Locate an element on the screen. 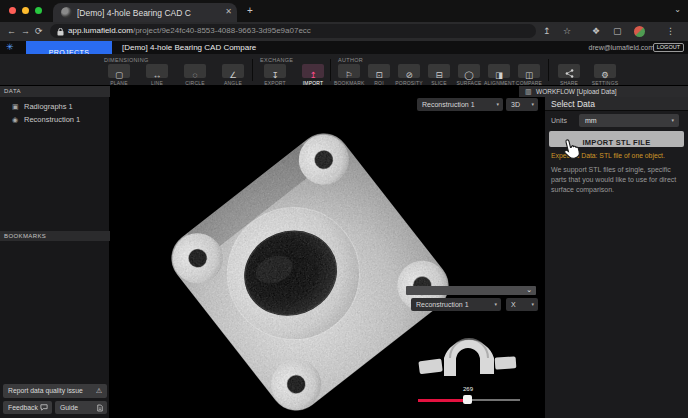 The height and width of the screenshot is (418, 688). share-page-icon: ↥ is located at coordinates (547, 31).